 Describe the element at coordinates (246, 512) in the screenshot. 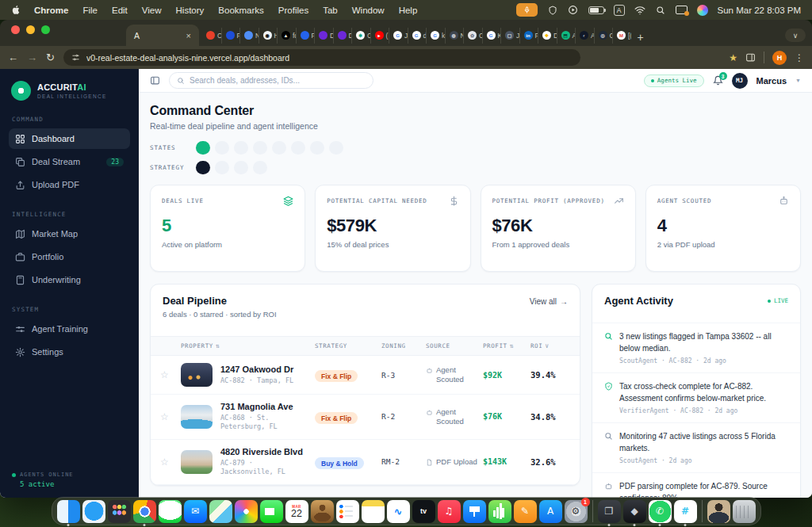

I see `dock-photos` at that location.